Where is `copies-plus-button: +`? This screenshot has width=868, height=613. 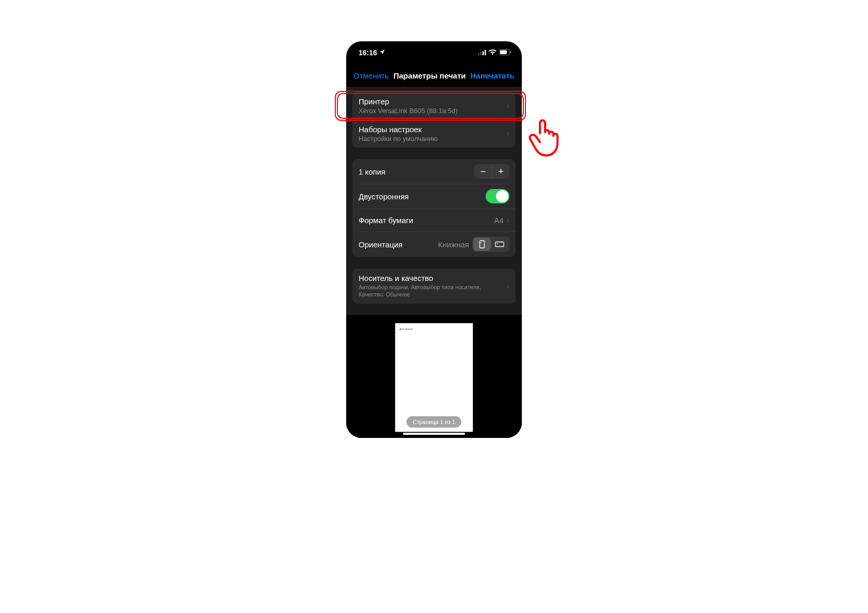 copies-plus-button: + is located at coordinates (501, 171).